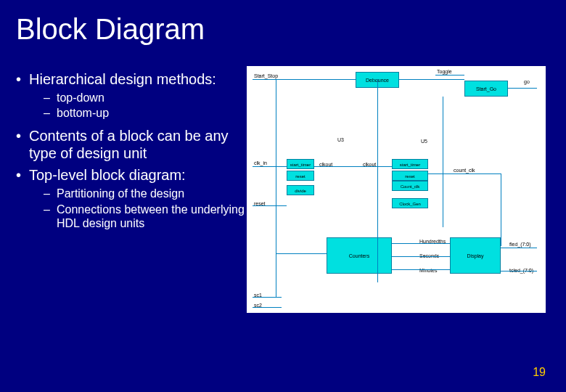 This screenshot has width=566, height=392. Describe the element at coordinates (129, 216) in the screenshot. I see `subbullet-connections: Connections between the underlying HDL d…` at that location.